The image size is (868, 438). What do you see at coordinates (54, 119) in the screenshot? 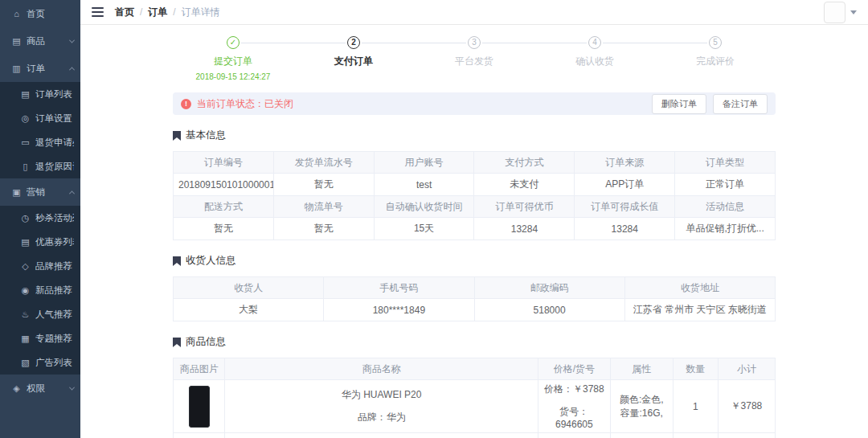
I see `sidebar-item-label: 订单设置` at bounding box center [54, 119].